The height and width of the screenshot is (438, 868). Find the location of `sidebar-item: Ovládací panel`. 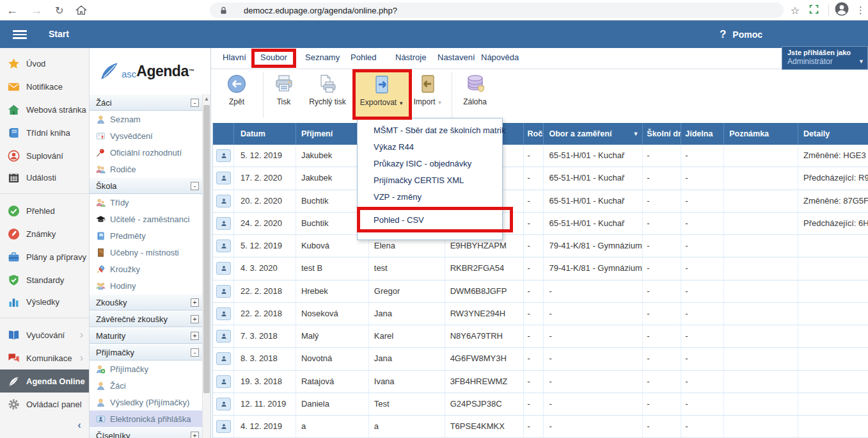

sidebar-item: Ovládací panel is located at coordinates (45, 404).